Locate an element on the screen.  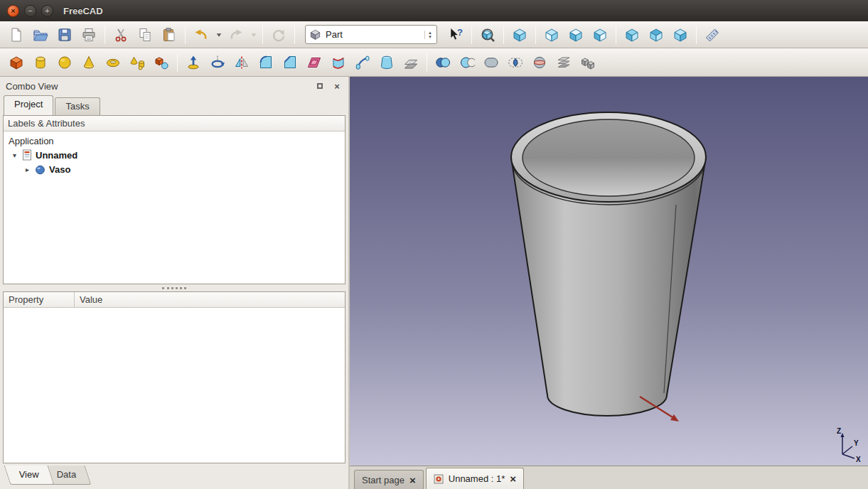
measure-distance-icon is located at coordinates (712, 35).